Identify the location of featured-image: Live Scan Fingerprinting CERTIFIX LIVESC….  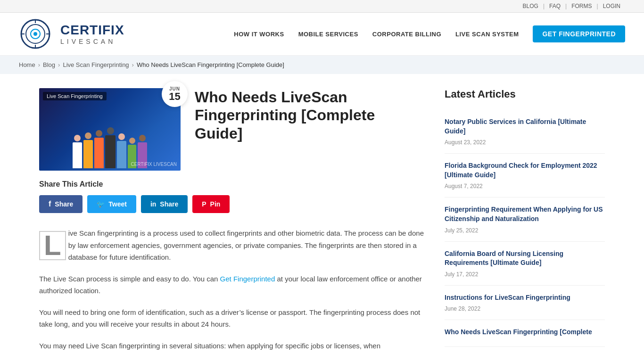
(110, 129).